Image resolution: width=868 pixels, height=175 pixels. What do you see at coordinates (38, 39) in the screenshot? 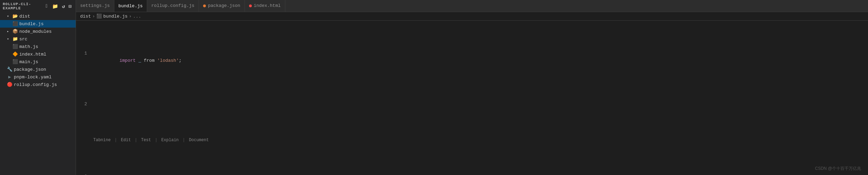
I see `sidebar-item-src: ▾ 📁 src` at bounding box center [38, 39].